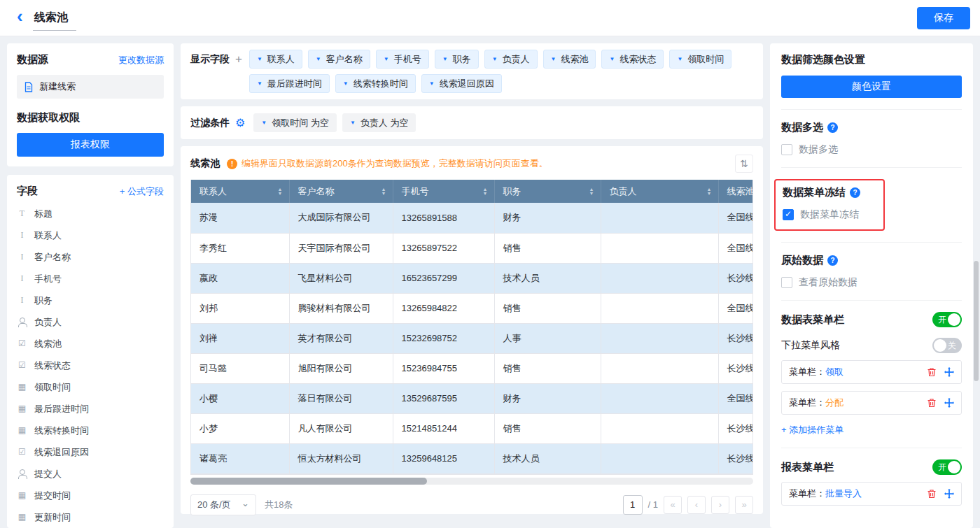 Image resolution: width=980 pixels, height=528 pixels. What do you see at coordinates (90, 431) in the screenshot?
I see `field-item: ▦ 线索转换时间` at bounding box center [90, 431].